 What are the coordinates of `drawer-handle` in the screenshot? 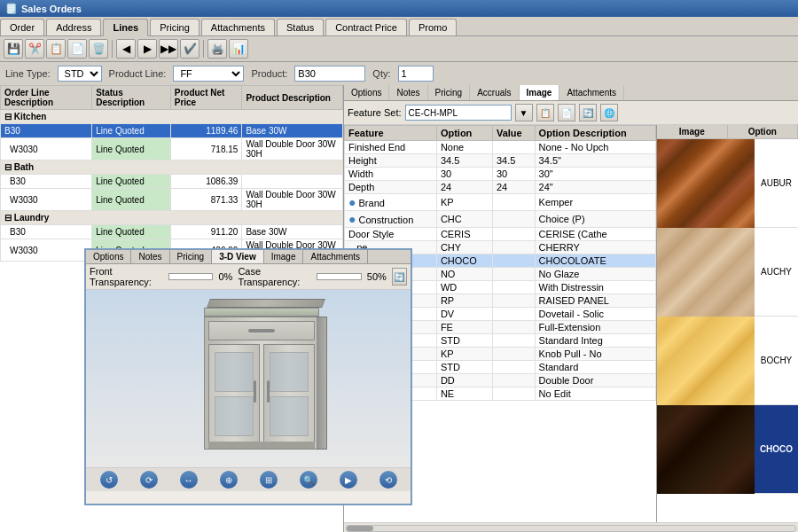 It's located at (262, 331).